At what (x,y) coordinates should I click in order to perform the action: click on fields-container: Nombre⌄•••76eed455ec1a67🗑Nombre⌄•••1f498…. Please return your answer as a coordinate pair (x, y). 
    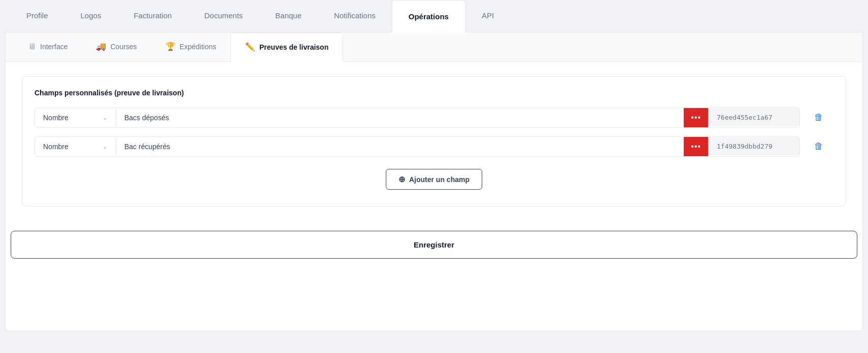
    Looking at the image, I should click on (434, 132).